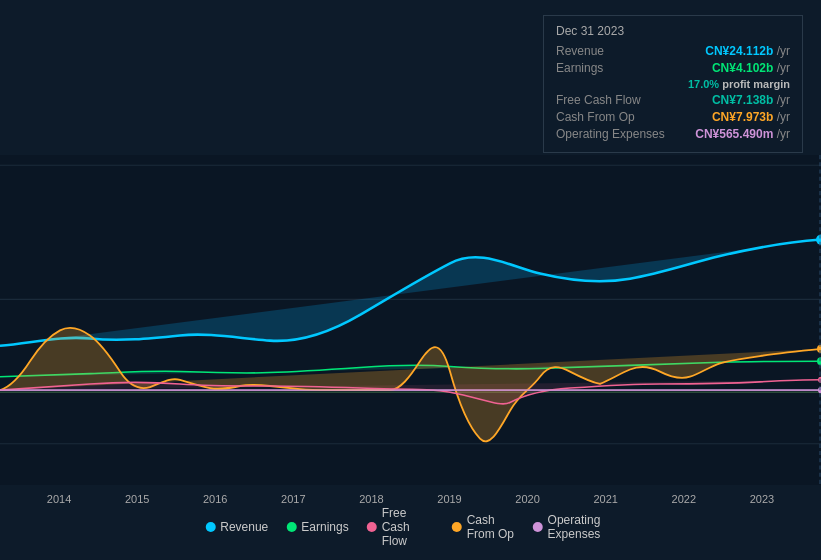 This screenshot has width=821, height=560. Describe the element at coordinates (762, 499) in the screenshot. I see `x-label-2023: 2023` at that location.